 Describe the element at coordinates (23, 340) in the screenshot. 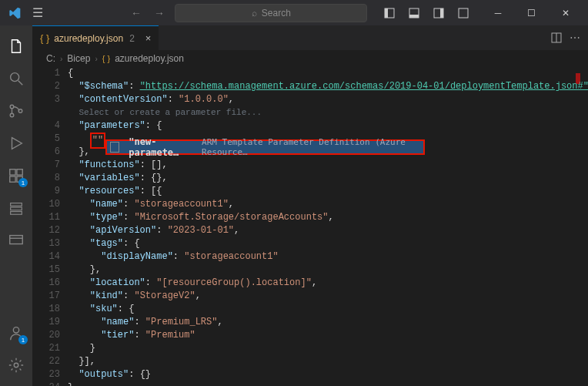

I see `accounts-badge: 1` at that location.